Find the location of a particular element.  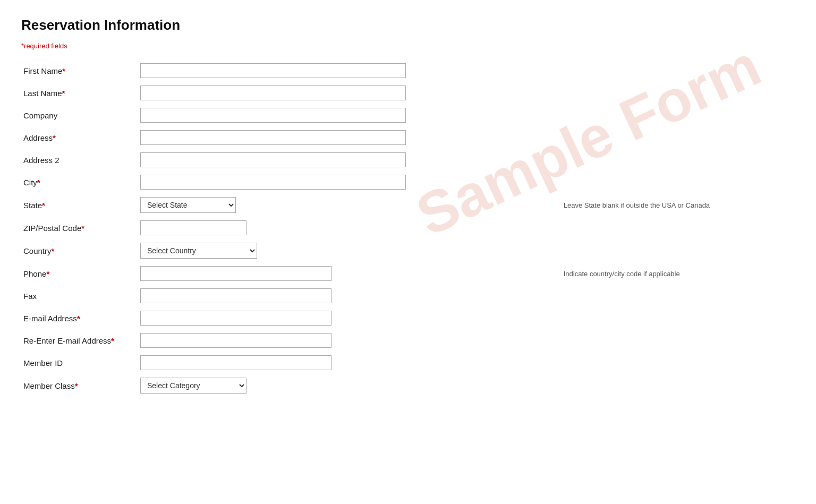

email-confirm-label: Re-Enter E-mail Address* is located at coordinates (80, 340).